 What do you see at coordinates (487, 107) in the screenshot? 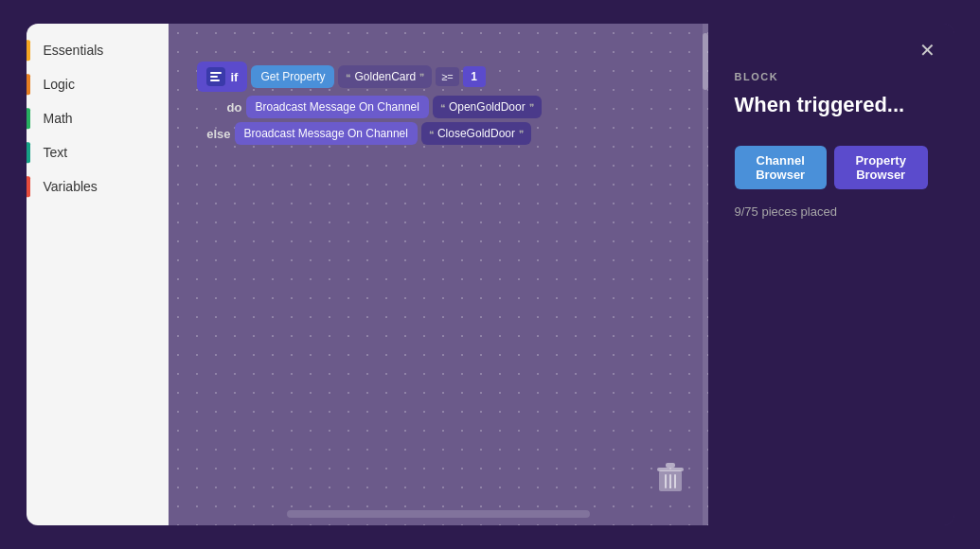
I see `open-gold-door-block: ❝ OpenGoldDoor ❞` at bounding box center [487, 107].